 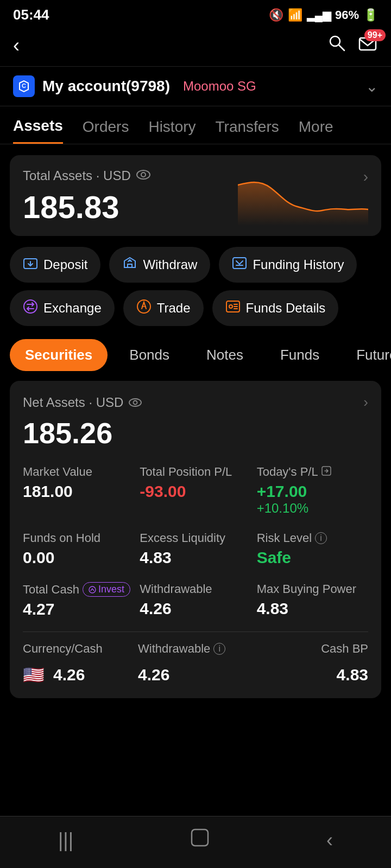 I want to click on position-pl-metric: Total Position P/L -93.00, so click(x=195, y=490).